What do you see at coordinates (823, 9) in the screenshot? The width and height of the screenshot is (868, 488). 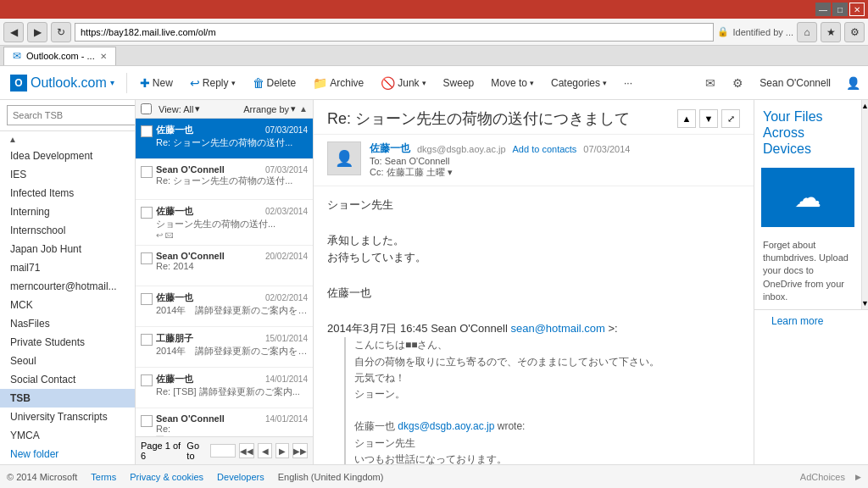 I see `minimize-button: —` at bounding box center [823, 9].